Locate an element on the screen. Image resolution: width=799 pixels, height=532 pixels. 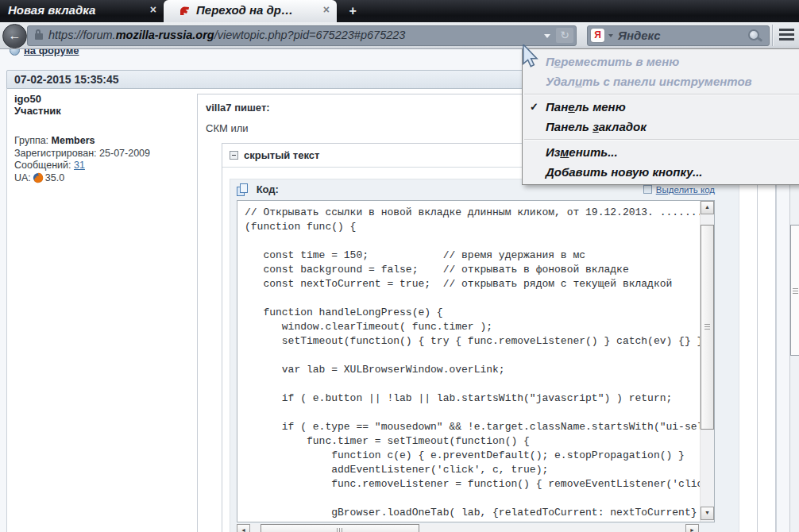
url-text: https://forum.mozilla-russia.org/viewtop… is located at coordinates (227, 35).